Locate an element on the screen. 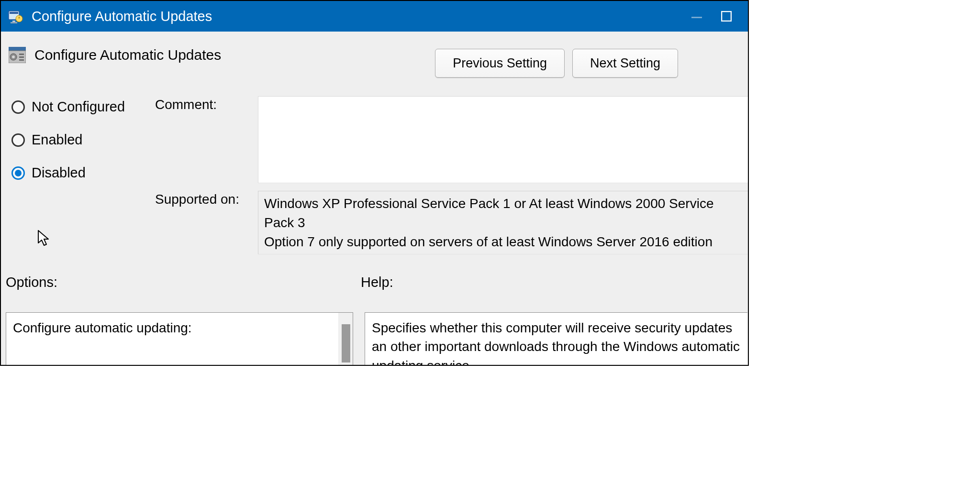  policy-title: Configure Automatic Updates is located at coordinates (128, 55).